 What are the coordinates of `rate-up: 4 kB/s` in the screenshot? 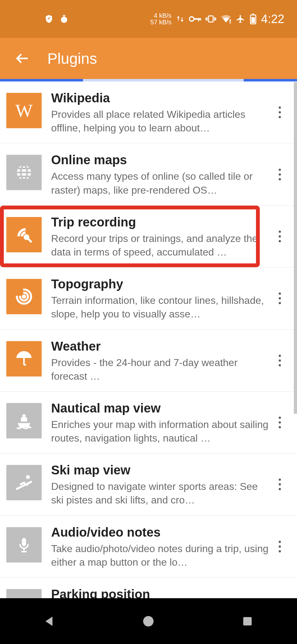 It's located at (161, 16).